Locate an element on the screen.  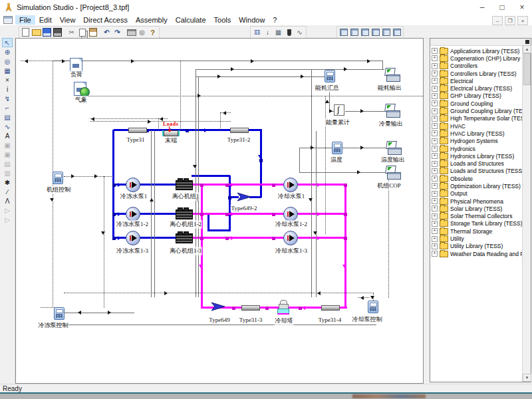
component-pipe-type31 is located at coordinates (138, 130).